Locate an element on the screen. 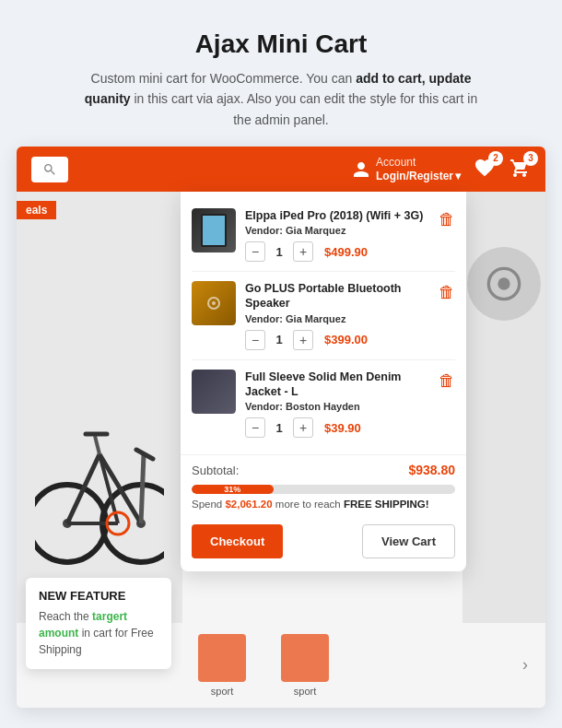 The width and height of the screenshot is (562, 728). delete-item-2: 🗑 is located at coordinates (447, 380).